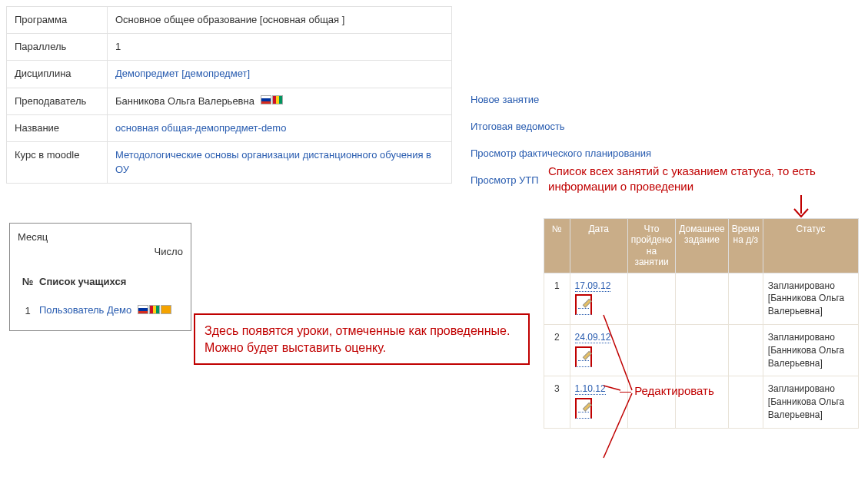  What do you see at coordinates (185, 101) in the screenshot?
I see `teacher-value: Банникова Ольга Валерьевна` at bounding box center [185, 101].